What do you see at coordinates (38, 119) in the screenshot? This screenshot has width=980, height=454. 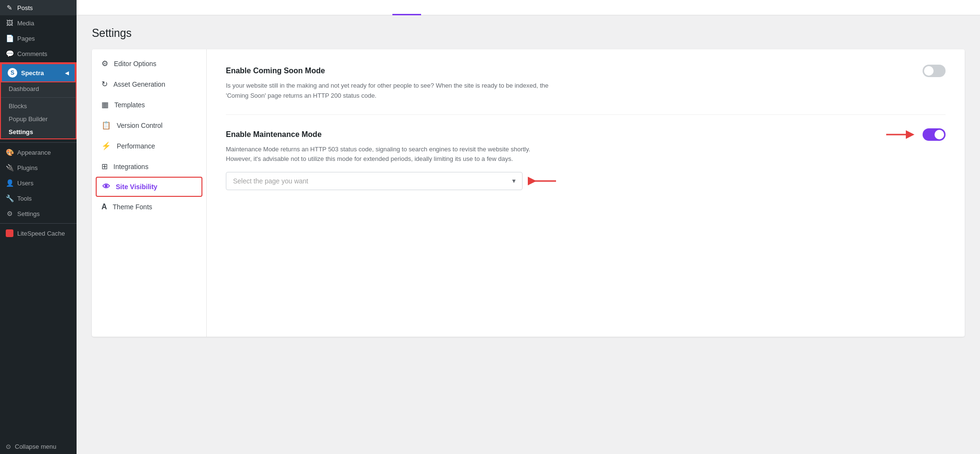 I see `sidebar-item-popup-builder: Popup Builder` at bounding box center [38, 119].